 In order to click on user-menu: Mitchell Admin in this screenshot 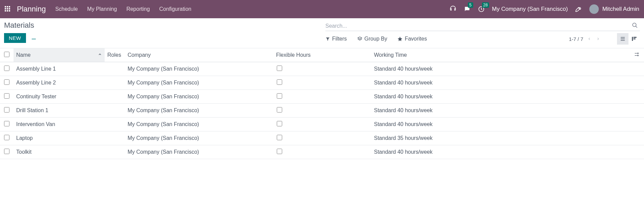, I will do `click(614, 9)`.